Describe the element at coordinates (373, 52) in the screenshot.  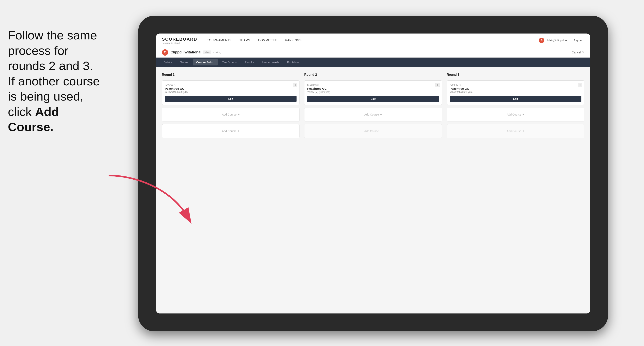
I see `sub-header: C Clippd Invitational Men Hosting Cancel…` at that location.